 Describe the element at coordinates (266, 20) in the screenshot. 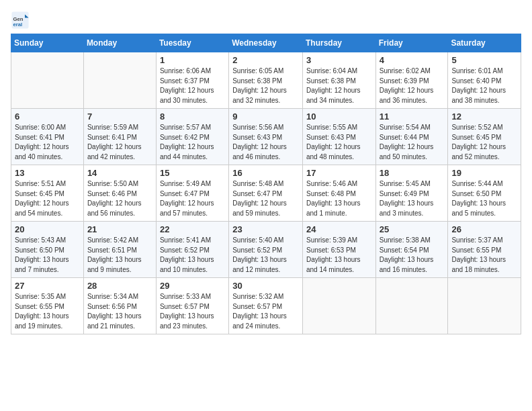

I see `page-header: Gen eral` at that location.